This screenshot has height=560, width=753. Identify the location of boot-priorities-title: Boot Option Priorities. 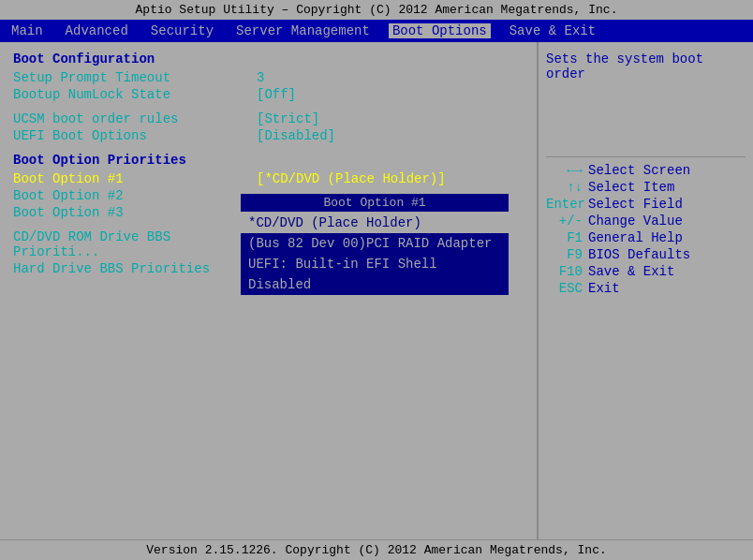
(268, 160).